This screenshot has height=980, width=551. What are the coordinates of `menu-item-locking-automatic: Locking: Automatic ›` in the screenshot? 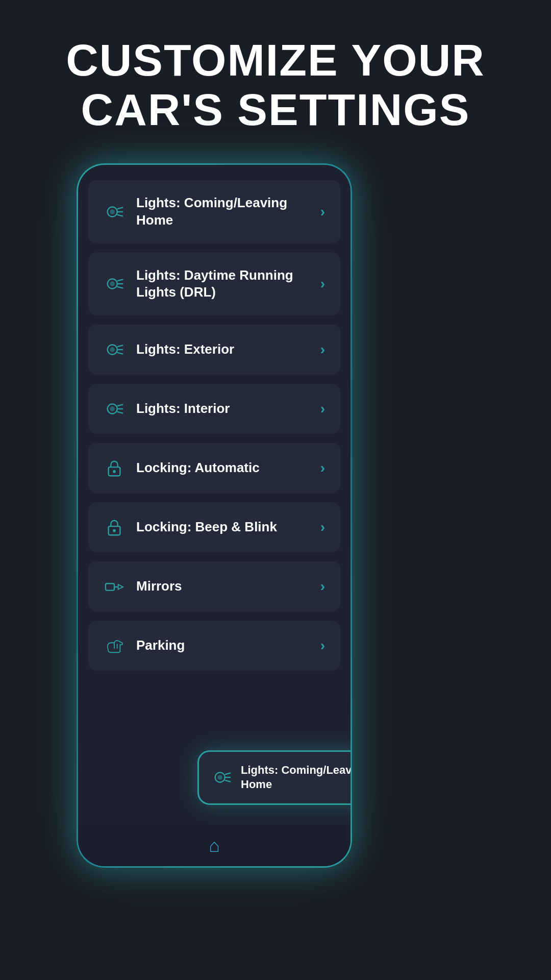 It's located at (214, 468).